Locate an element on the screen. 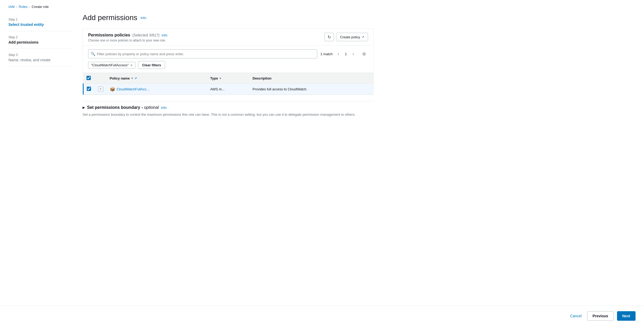 The height and width of the screenshot is (326, 644). table-row: +📦CloudWatchFullAcc...AWS m...Provides f… is located at coordinates (229, 89).